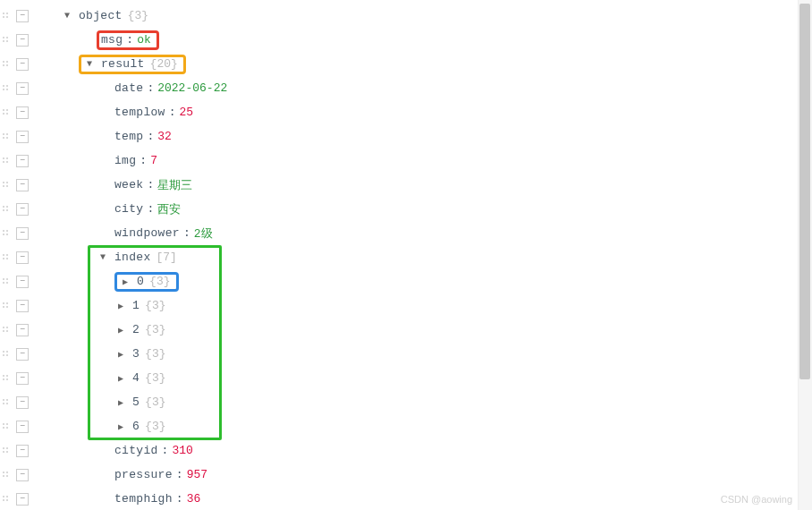  Describe the element at coordinates (129, 136) in the screenshot. I see `node-key: temp` at that location.